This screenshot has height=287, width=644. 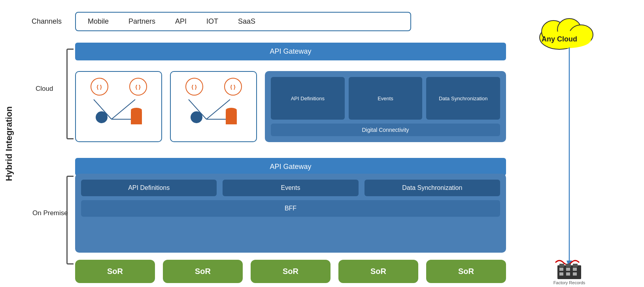 I want to click on channel-iot: IOT, so click(x=212, y=21).